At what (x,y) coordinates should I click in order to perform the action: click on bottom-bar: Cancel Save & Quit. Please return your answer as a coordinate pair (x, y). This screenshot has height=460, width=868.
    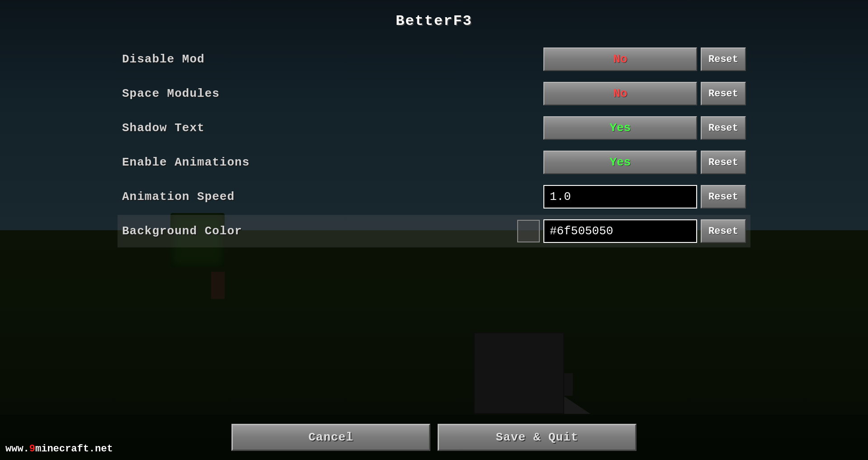
    Looking at the image, I should click on (434, 437).